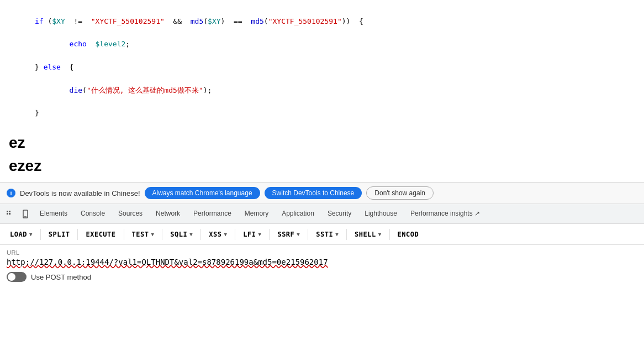  Describe the element at coordinates (17, 277) in the screenshot. I see `post-method-toggle` at that location.